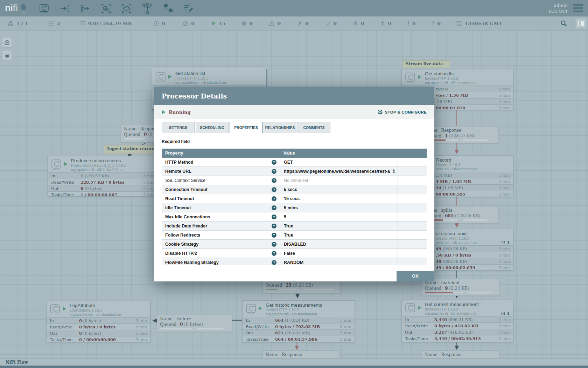 This screenshot has height=368, width=588. Describe the element at coordinates (457, 233) in the screenshot. I see `processor-title: ct station_uuid` at that location.